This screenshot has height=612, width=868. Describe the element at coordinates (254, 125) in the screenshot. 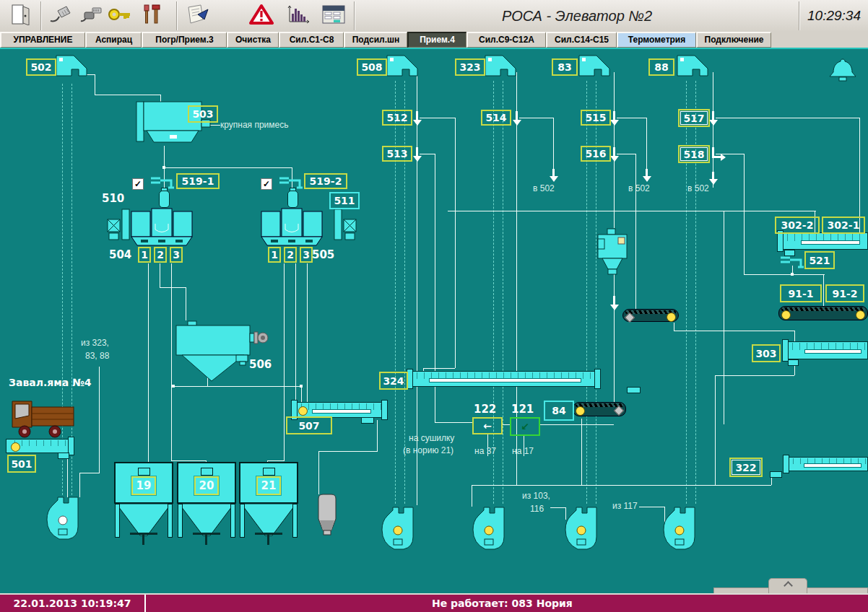

I see `note-coarse-impurity: крупная примесь` at that location.